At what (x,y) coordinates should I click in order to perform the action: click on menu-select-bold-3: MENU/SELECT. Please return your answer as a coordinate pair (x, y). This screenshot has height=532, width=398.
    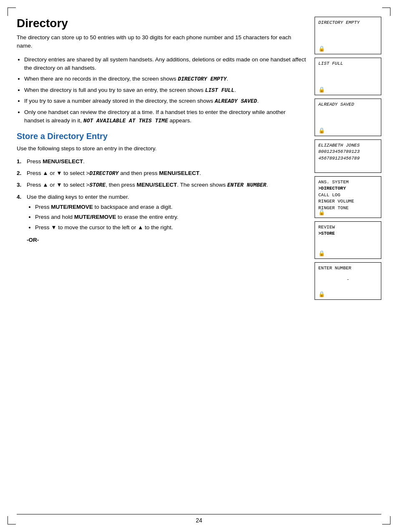
    Looking at the image, I should click on (157, 185).